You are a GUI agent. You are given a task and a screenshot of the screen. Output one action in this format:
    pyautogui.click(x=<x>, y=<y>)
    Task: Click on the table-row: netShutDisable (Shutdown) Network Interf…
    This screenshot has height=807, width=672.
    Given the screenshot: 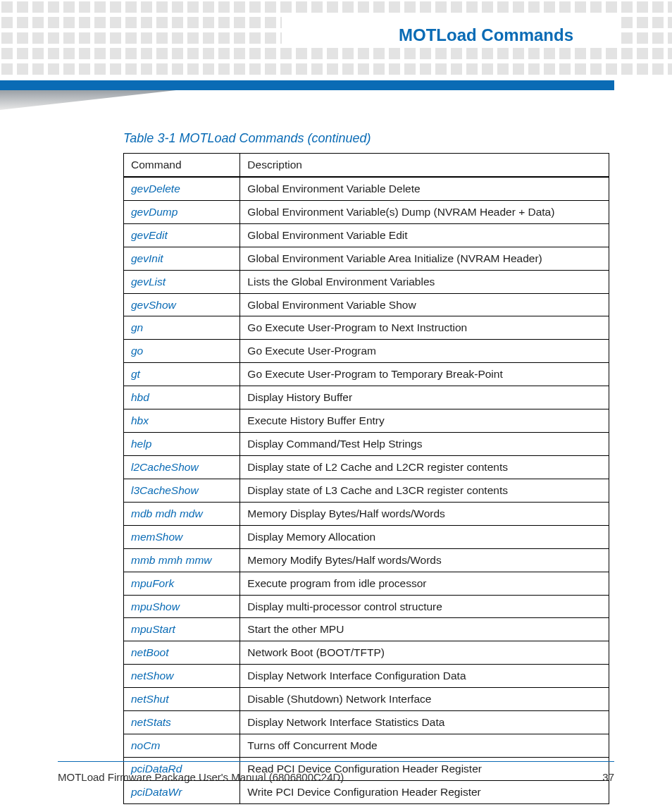 What is the action you would take?
    pyautogui.click(x=366, y=699)
    